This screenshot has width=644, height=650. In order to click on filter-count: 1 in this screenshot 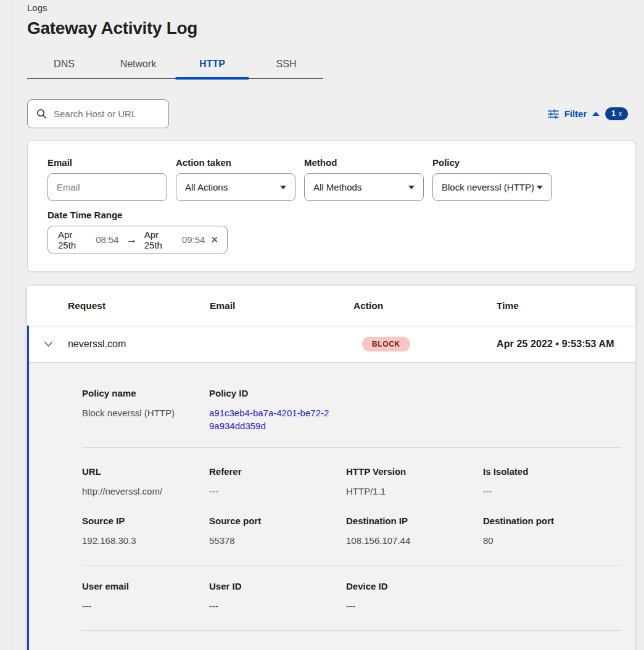, I will do `click(613, 113)`.